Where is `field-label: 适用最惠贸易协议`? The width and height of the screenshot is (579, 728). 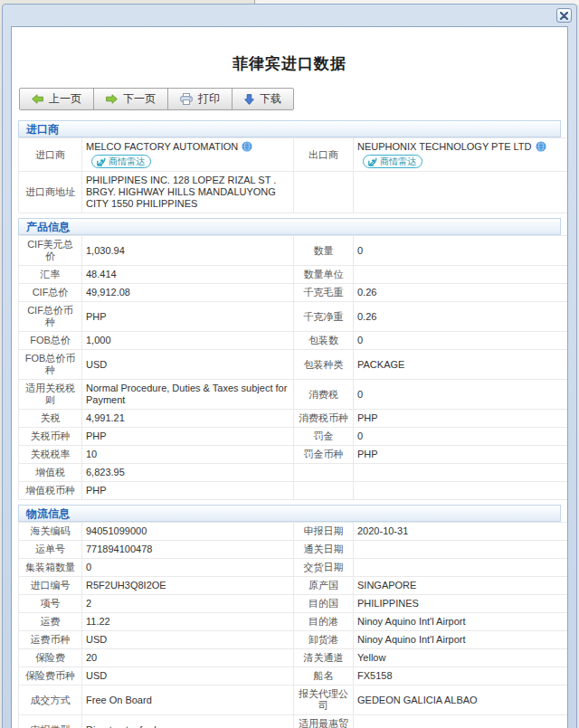
field-label: 适用最惠贸易协议 is located at coordinates (324, 722).